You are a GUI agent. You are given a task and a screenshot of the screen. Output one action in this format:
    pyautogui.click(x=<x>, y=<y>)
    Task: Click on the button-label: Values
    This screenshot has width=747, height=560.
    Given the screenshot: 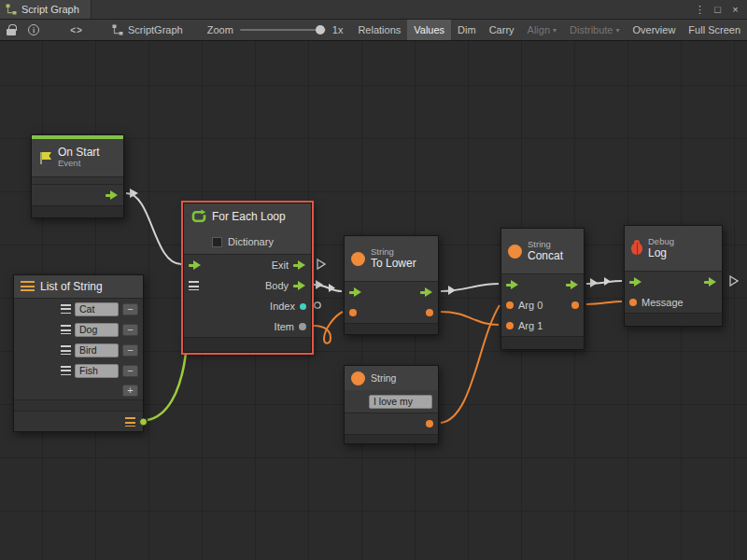 What is the action you would take?
    pyautogui.click(x=430, y=30)
    